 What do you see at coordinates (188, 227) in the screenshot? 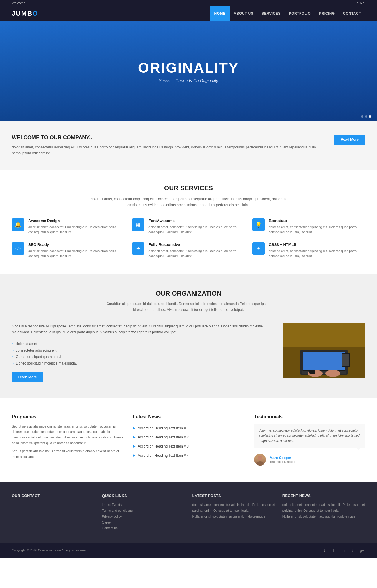
I see `service-item-2: ▦ FontAwesome dolor sit amet, consectetu…` at bounding box center [188, 227].